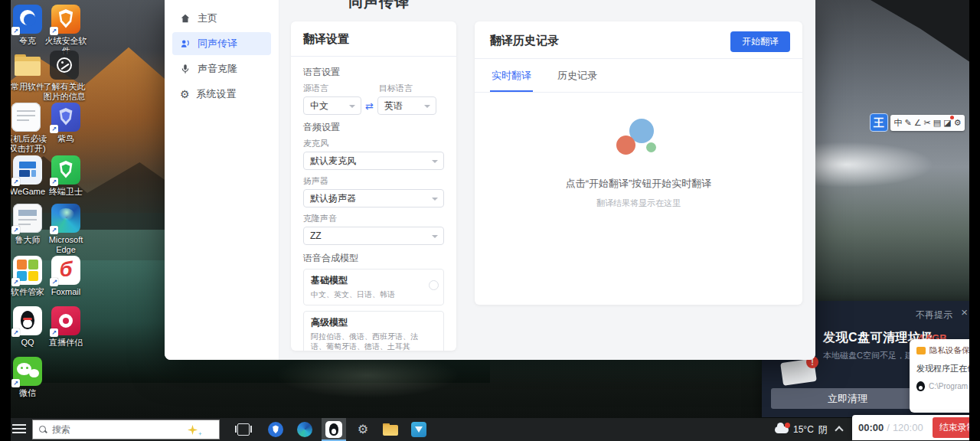 The height and width of the screenshot is (441, 980). I want to click on huorong-security-icon: ↗, so click(66, 19).